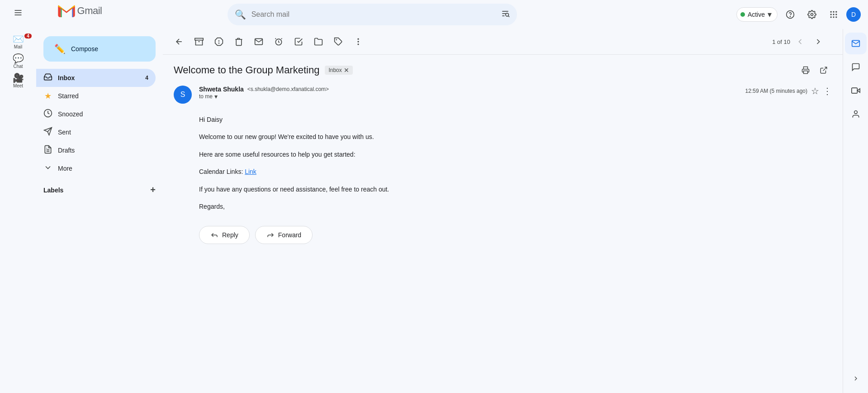  I want to click on hamburger-button, so click(18, 13).